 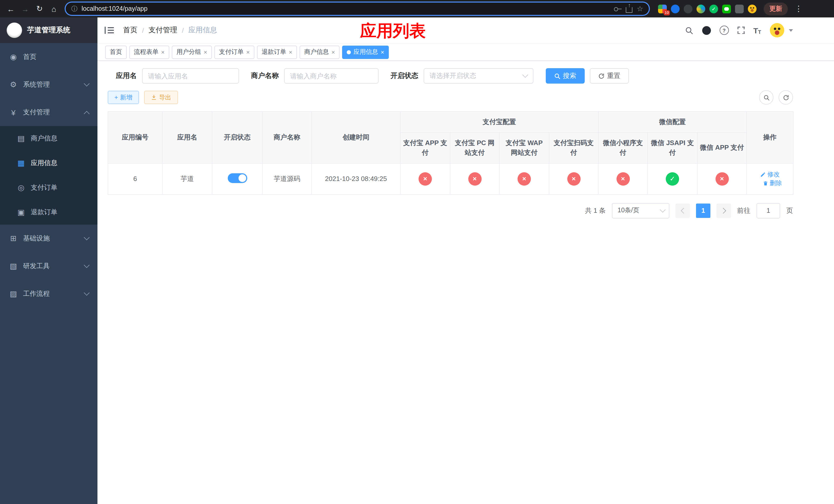 What do you see at coordinates (190, 76) in the screenshot?
I see `app-name-input` at bounding box center [190, 76].